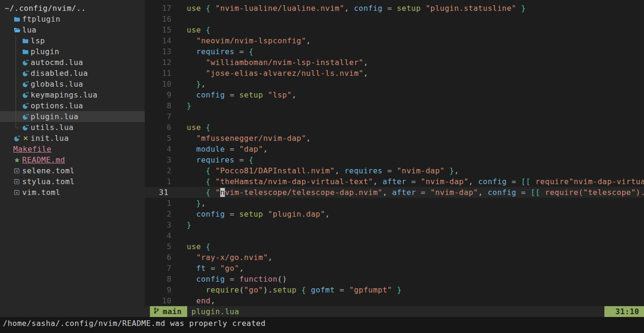  Describe the element at coordinates (394, 236) in the screenshot. I see `code-line: 4` at that location.